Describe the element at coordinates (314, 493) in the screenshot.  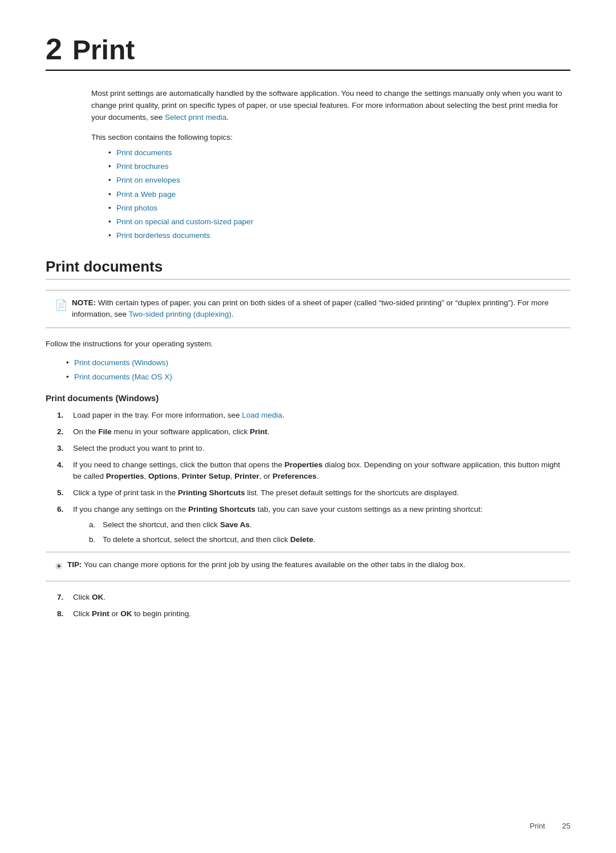
I see `step-5: Click a type of print task in the Printi…` at that location.